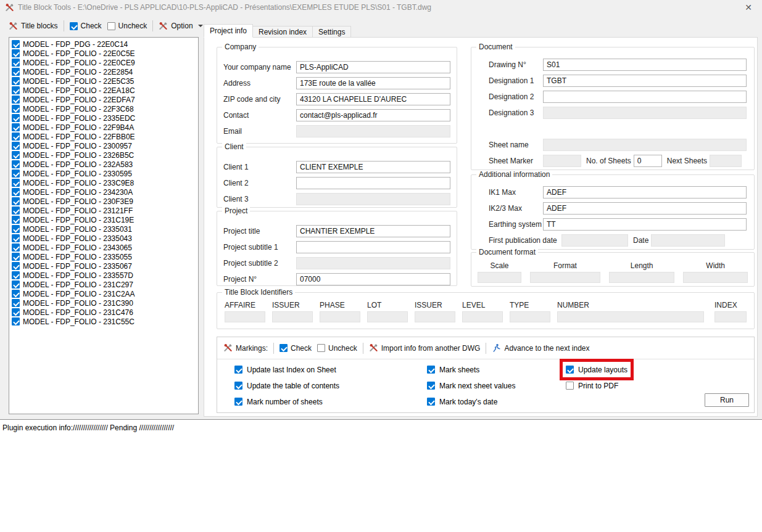  I want to click on model-item: MODEL - FDP_FOLIO - 2300957, so click(104, 145).